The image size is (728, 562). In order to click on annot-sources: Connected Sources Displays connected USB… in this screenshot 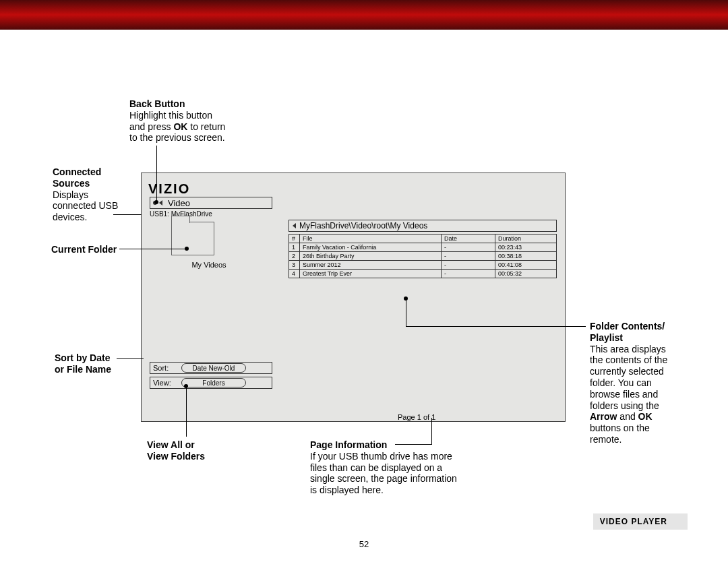, I will do `click(85, 195)`.